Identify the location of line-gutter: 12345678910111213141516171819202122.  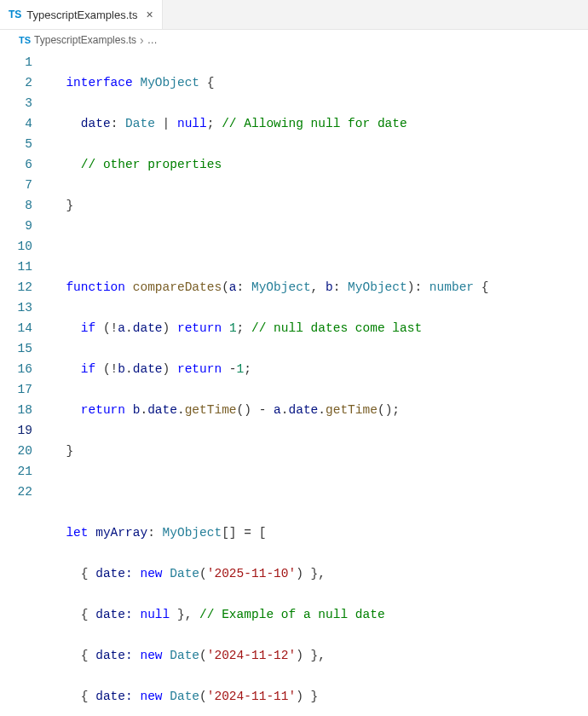
(26, 384).